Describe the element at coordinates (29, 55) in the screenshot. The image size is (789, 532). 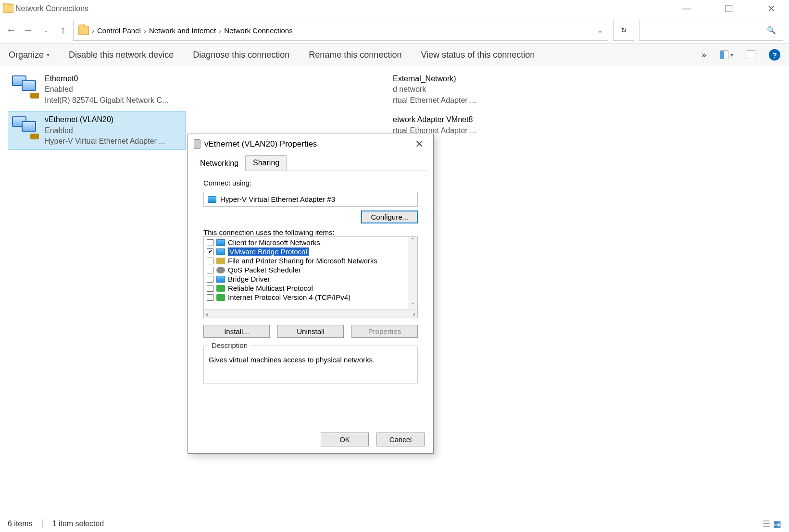
I see `organize-menu: Organize ▾` at that location.